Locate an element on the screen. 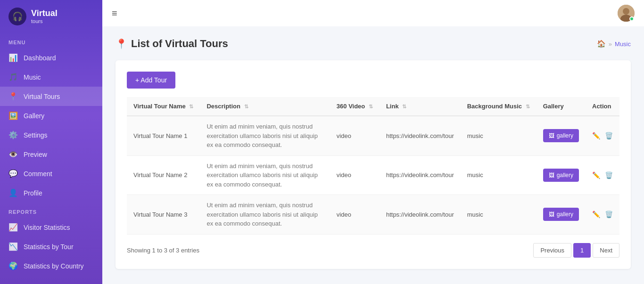 This screenshot has height=284, width=644. menu-toggle-button: ≡ is located at coordinates (115, 13).